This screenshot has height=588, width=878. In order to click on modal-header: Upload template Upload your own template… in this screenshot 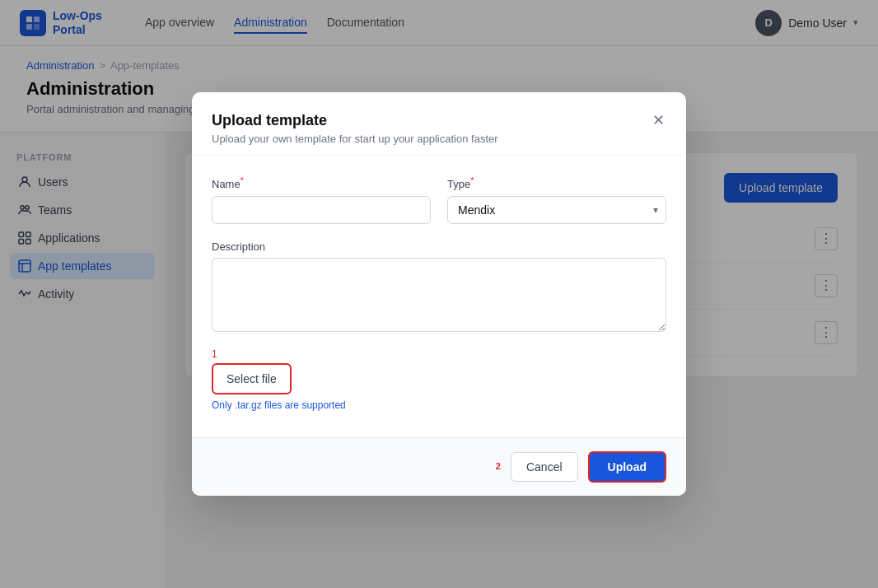, I will do `click(439, 124)`.